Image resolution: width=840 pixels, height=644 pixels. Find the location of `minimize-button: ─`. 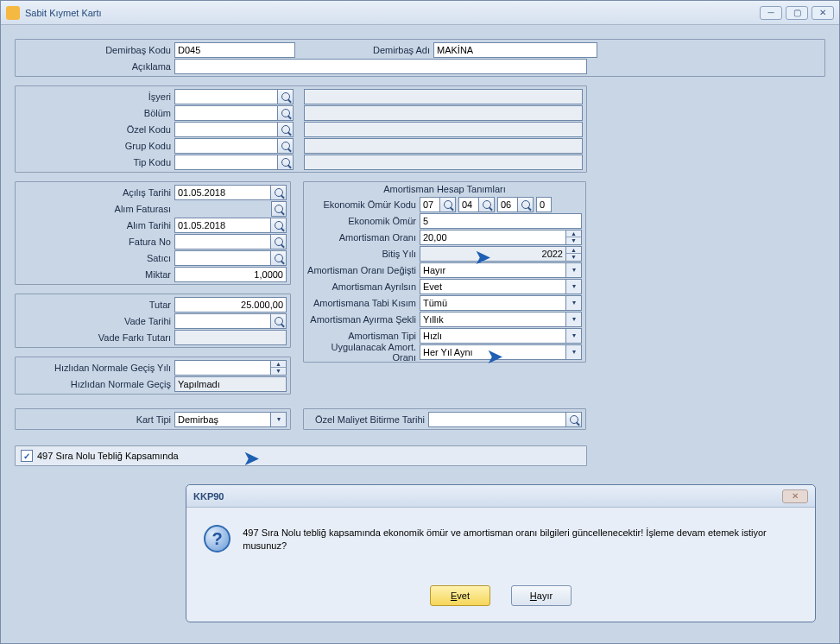

minimize-button: ─ is located at coordinates (771, 13).